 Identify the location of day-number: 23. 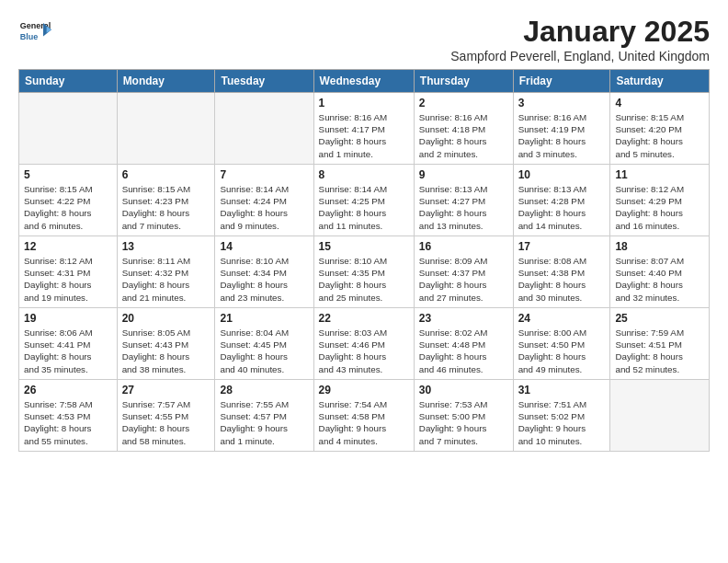
(463, 318).